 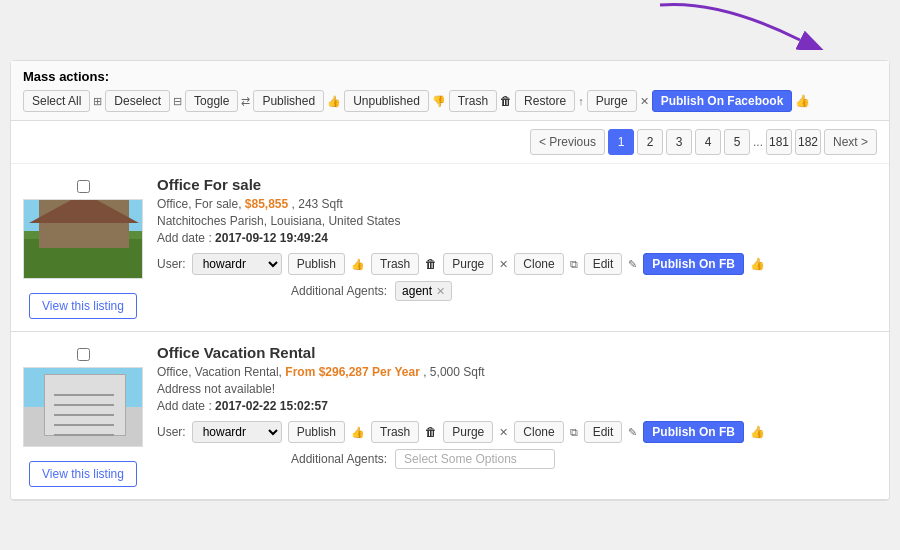 What do you see at coordinates (237, 264) in the screenshot?
I see `user-select-1: howardr` at bounding box center [237, 264].